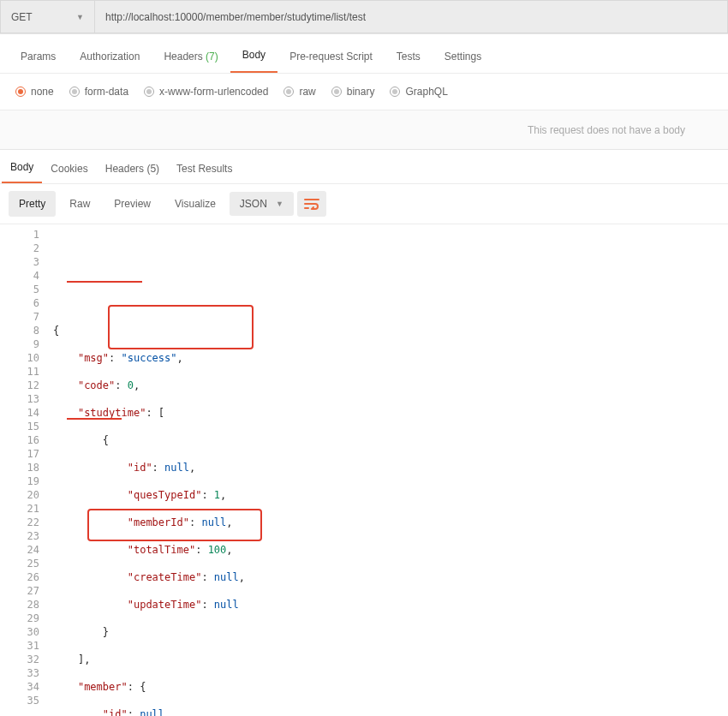  I want to click on resp-tab-cookies: Cookies, so click(69, 169).